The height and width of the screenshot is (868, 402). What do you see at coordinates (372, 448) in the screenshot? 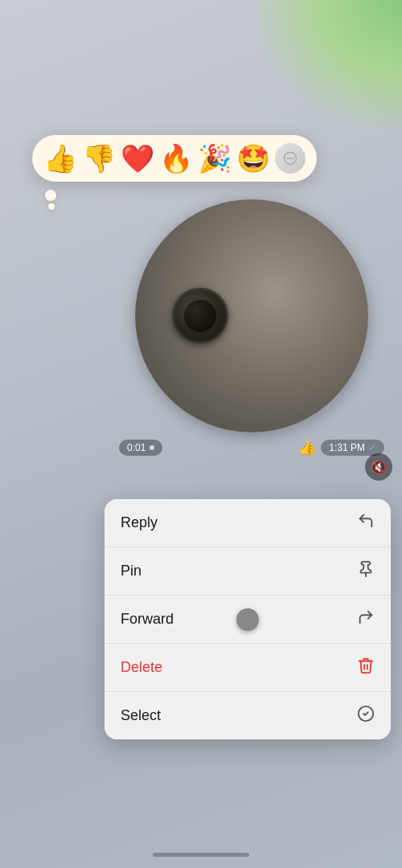
I see `read-check-icon: ✓` at bounding box center [372, 448].